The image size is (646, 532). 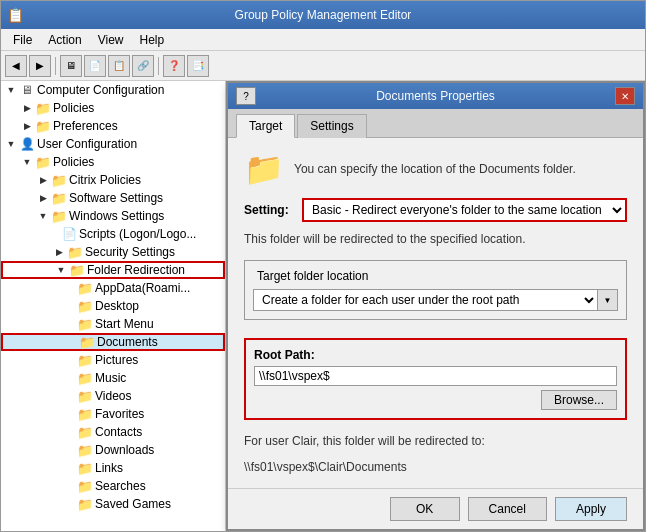 I want to click on browse-button: Browse..., so click(x=579, y=400).